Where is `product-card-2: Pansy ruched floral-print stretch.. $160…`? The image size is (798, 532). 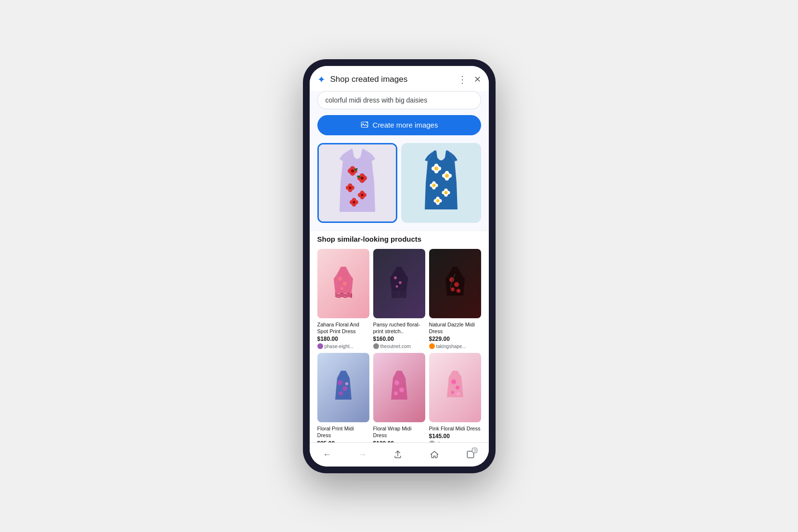 product-card-2: Pansy ruched floral-print stretch.. $160… is located at coordinates (399, 299).